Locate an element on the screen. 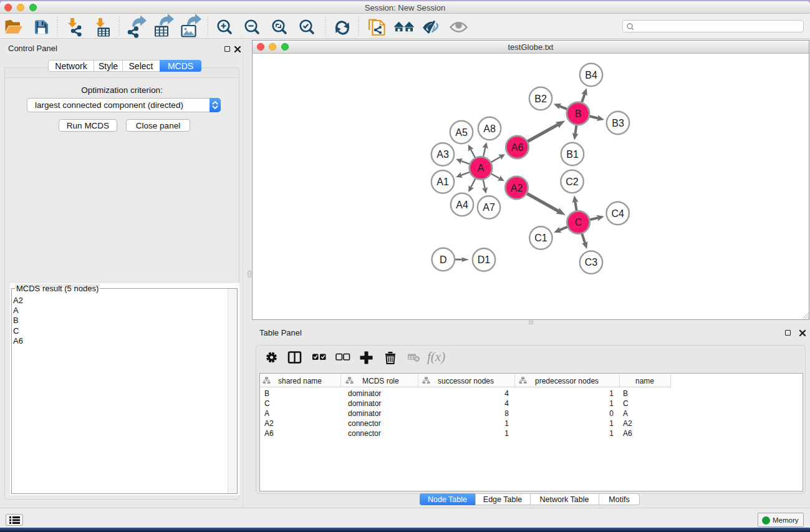 This screenshot has width=810, height=532. svg-text: B4 is located at coordinates (591, 75).